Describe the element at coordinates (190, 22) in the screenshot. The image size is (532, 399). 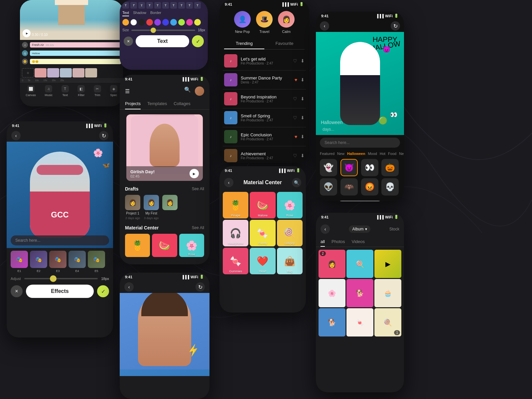
I see `color-pink` at that location.